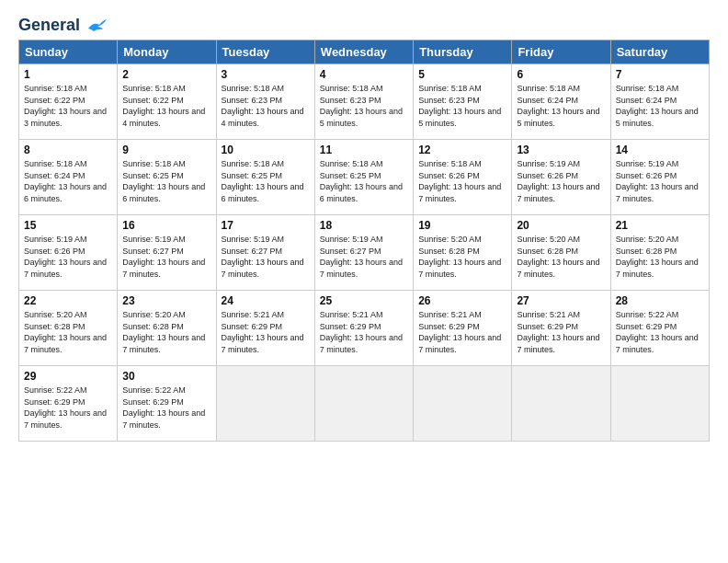 The width and height of the screenshot is (728, 563). I want to click on table-row: 2 Sunrise: 5:18 AMSunset: 6:22 PMDayligh…, so click(167, 102).